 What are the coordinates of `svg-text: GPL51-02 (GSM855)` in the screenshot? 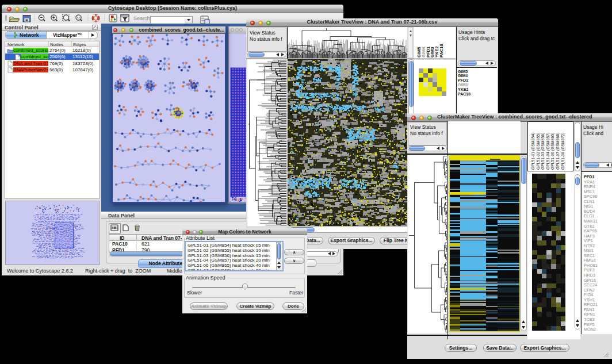 It's located at (538, 151).